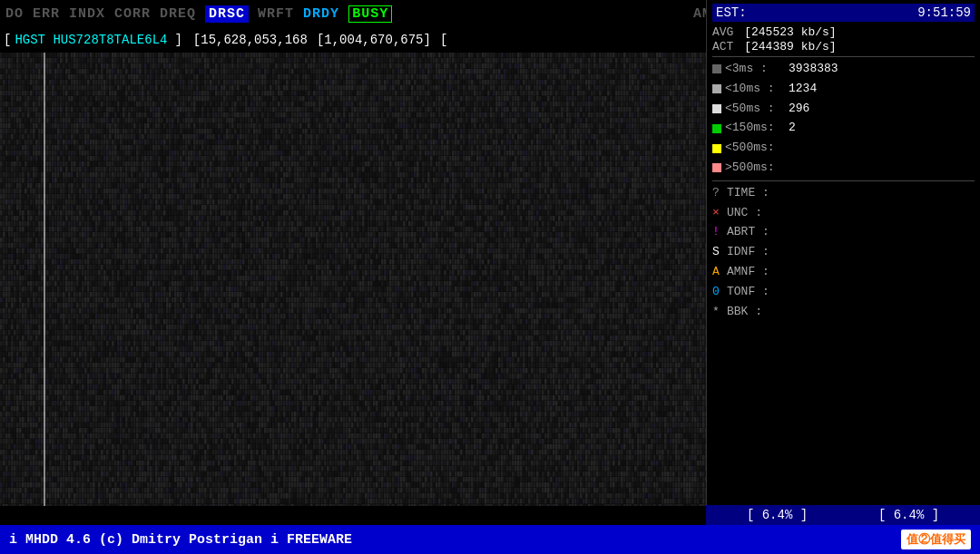 The height and width of the screenshot is (554, 980). What do you see at coordinates (844, 232) in the screenshot?
I see `indicator-abrt: ! ABRT :` at bounding box center [844, 232].